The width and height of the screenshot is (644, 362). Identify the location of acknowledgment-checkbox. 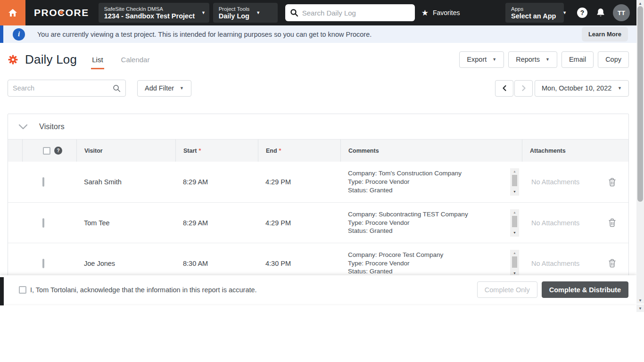
(23, 290).